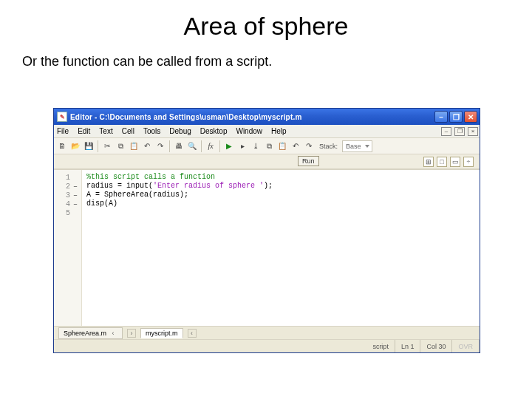 This screenshot has height=399, width=532. Describe the element at coordinates (162, 333) in the screenshot. I see `tab-myscript: myscript.m` at that location.